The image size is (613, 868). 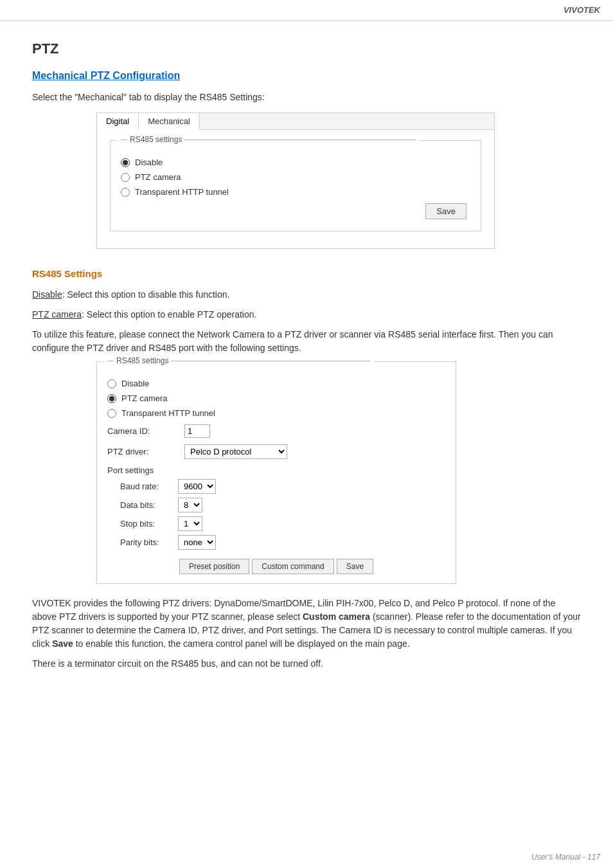 I want to click on radio-group-1: Disable PTZ camera Transparent HTTP tunn…, so click(x=296, y=177).